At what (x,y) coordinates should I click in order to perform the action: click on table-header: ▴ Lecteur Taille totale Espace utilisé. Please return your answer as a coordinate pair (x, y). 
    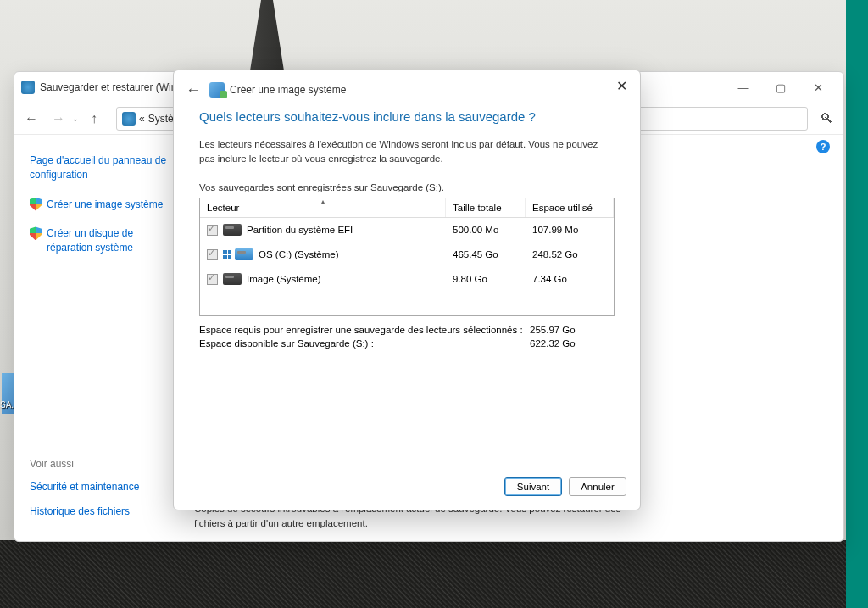
    Looking at the image, I should click on (407, 209).